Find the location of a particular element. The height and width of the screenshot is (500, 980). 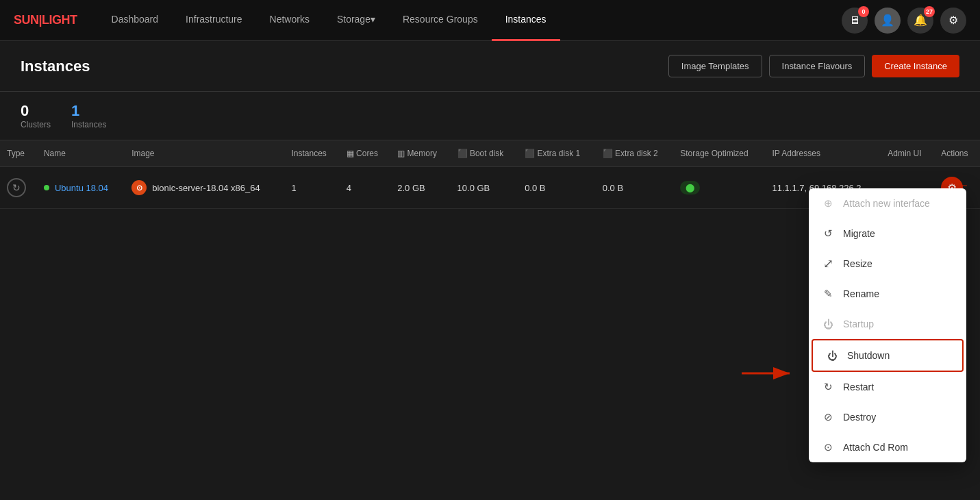

bell-icon-btn: 🔔 27 is located at coordinates (920, 21).